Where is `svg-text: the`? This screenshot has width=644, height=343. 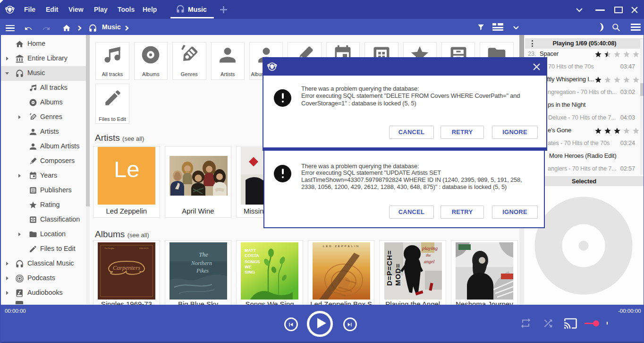 svg-text: the is located at coordinates (429, 255).